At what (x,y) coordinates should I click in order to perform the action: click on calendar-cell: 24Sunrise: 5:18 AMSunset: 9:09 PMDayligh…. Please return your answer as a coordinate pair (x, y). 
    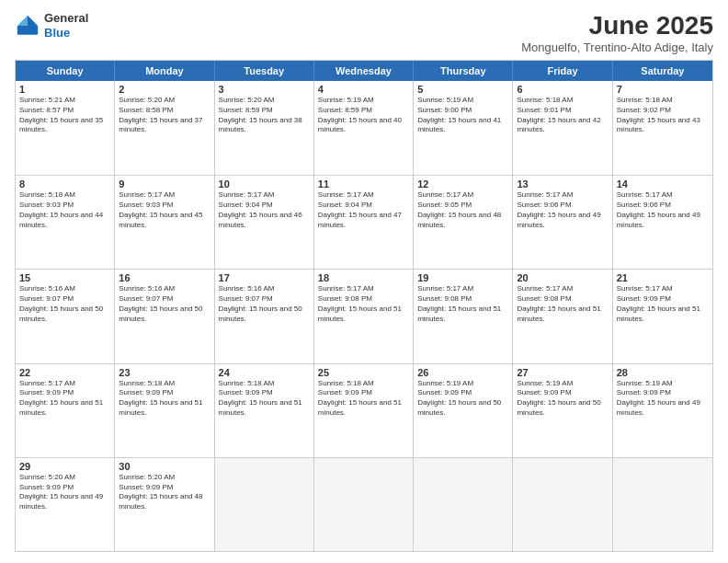
    Looking at the image, I should click on (265, 410).